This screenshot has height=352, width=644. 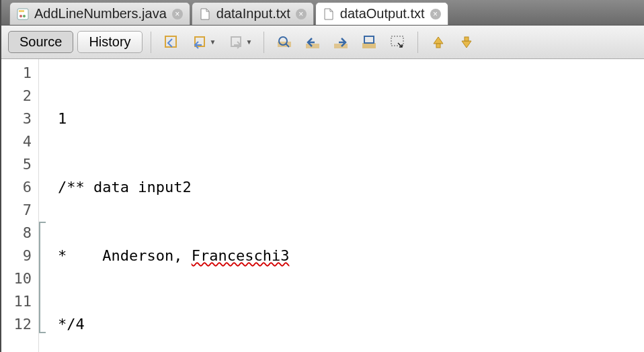 What do you see at coordinates (253, 13) in the screenshot?
I see `tab-label: dataInput.txt` at bounding box center [253, 13].